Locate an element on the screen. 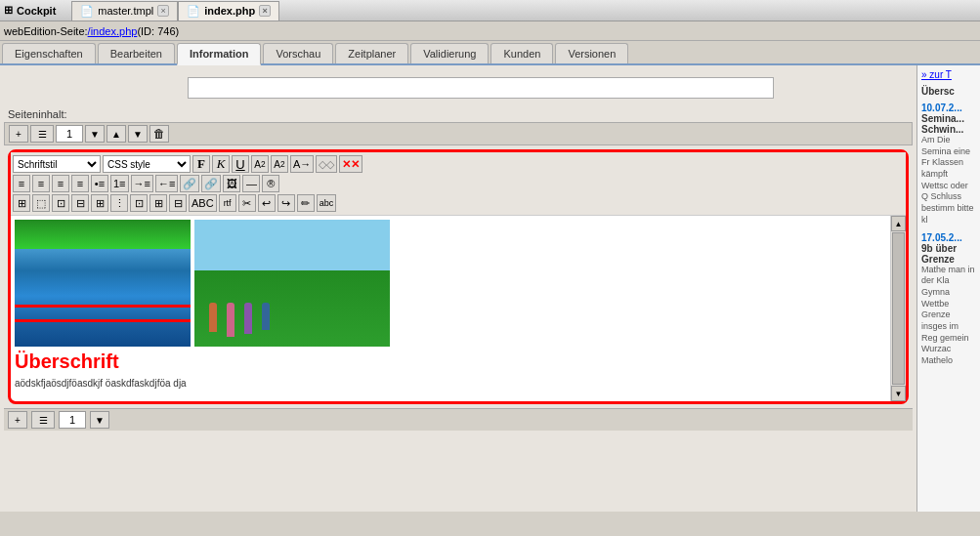  tab-versionen: Versionen is located at coordinates (592, 53).